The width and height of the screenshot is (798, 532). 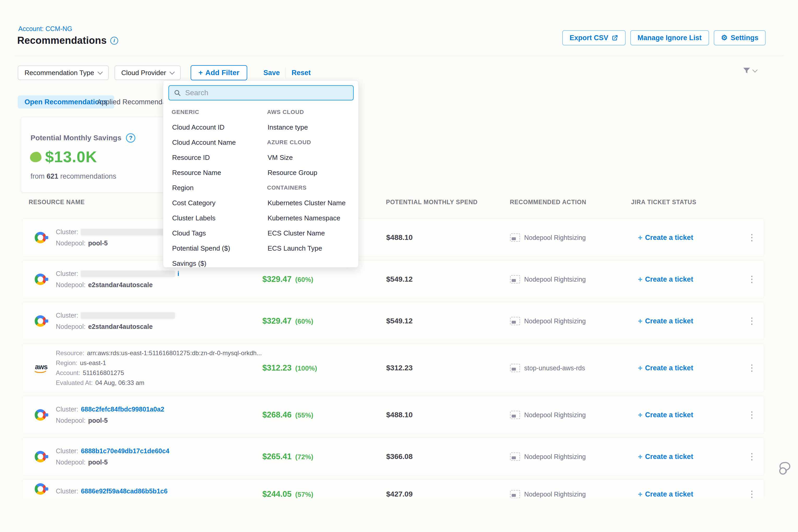 I want to click on export-csv-label: Export CSV, so click(x=589, y=38).